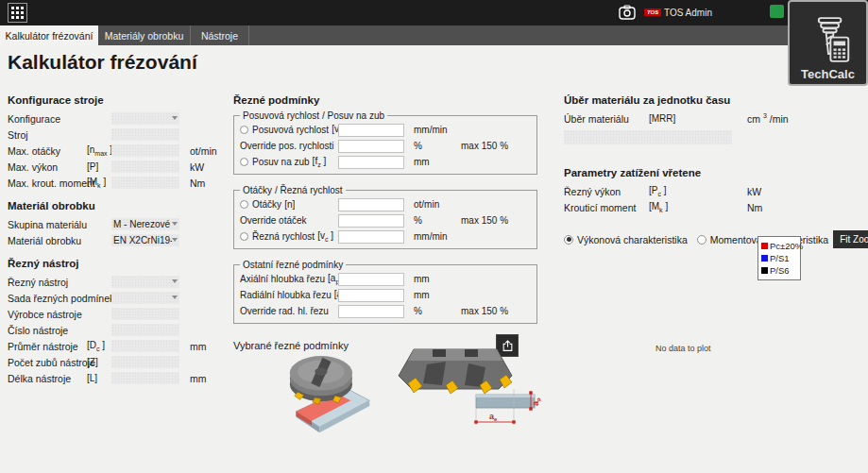 This screenshot has height=473, width=868. What do you see at coordinates (119, 298) in the screenshot?
I see `field-row: Sada řezných podmínek` at bounding box center [119, 298].